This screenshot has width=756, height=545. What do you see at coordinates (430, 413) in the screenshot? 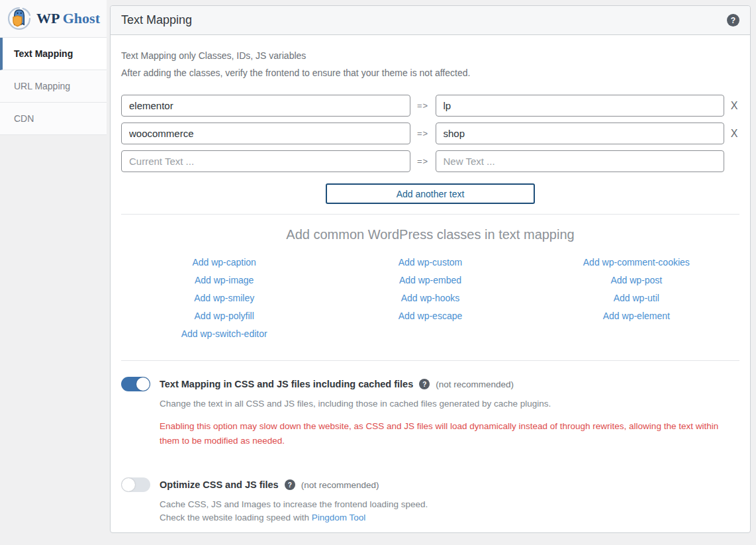
I see `css-js-text-mapping-section: Text Mapping in CSS and JS files includi…` at bounding box center [430, 413].